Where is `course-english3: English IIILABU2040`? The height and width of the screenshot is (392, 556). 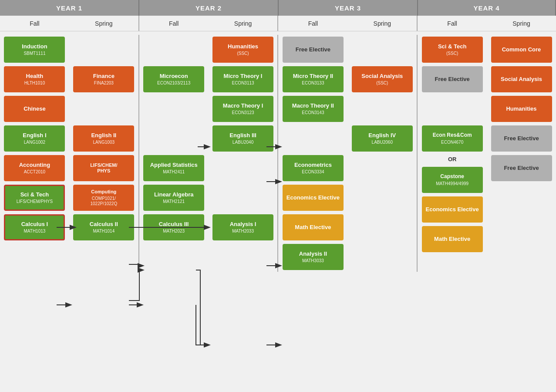 course-english3: English IIILABU2040 is located at coordinates (243, 139).